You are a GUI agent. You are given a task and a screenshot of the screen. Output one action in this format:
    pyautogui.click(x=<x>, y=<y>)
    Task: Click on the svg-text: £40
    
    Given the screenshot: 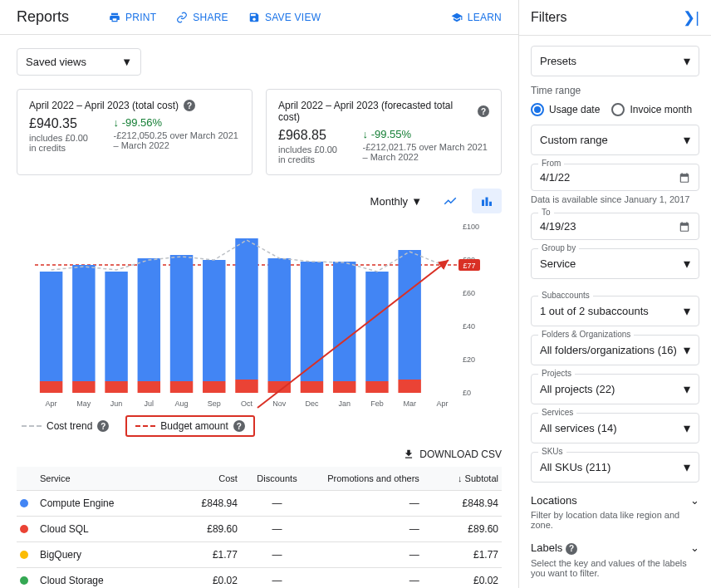 What is the action you would take?
    pyautogui.click(x=468, y=326)
    